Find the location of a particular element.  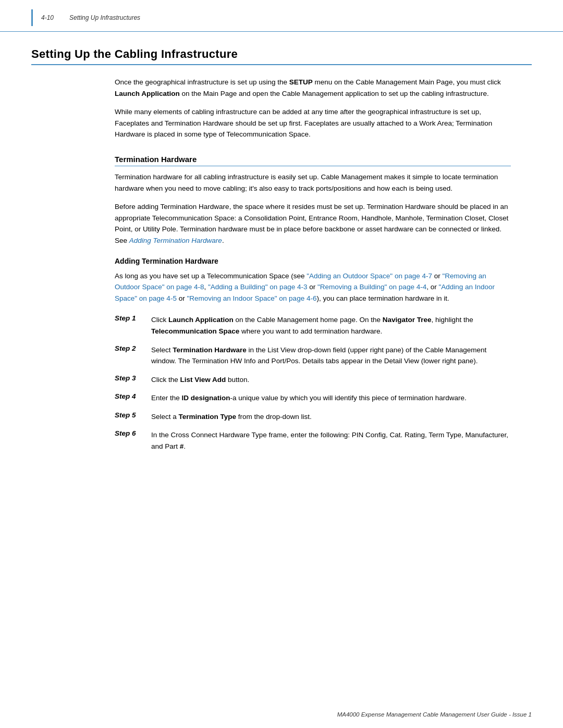

step-6-content: In the Cross Connect Hardware Type frame… is located at coordinates (331, 441).